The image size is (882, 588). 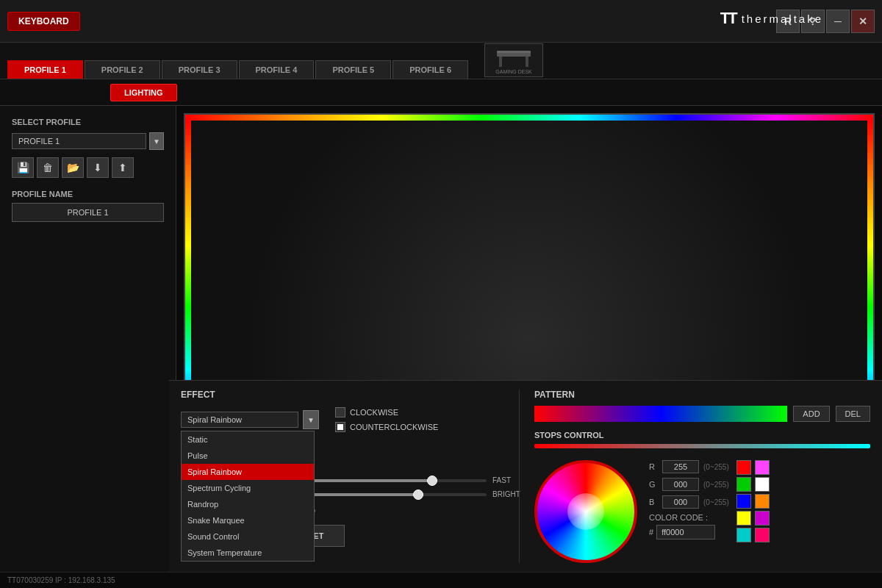 What do you see at coordinates (88, 141) in the screenshot?
I see `profile-select-row: PROFILE 1 ▼` at bounding box center [88, 141].